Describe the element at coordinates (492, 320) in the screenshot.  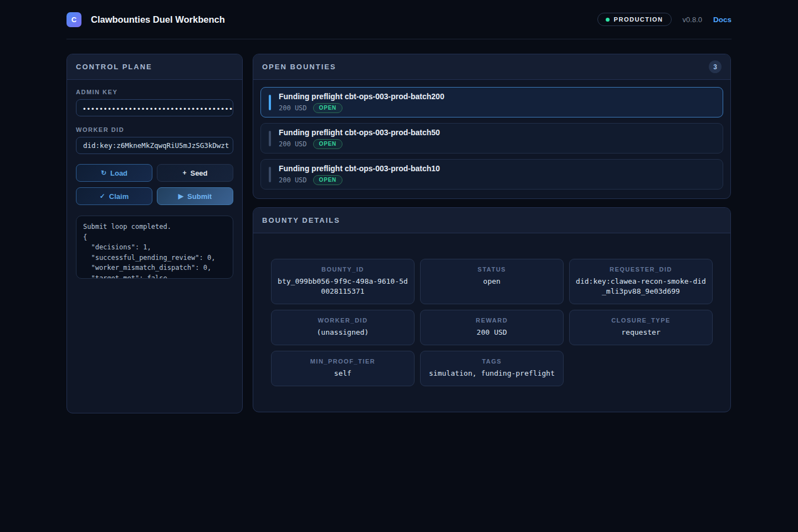
I see `detail-label: REWARD` at that location.